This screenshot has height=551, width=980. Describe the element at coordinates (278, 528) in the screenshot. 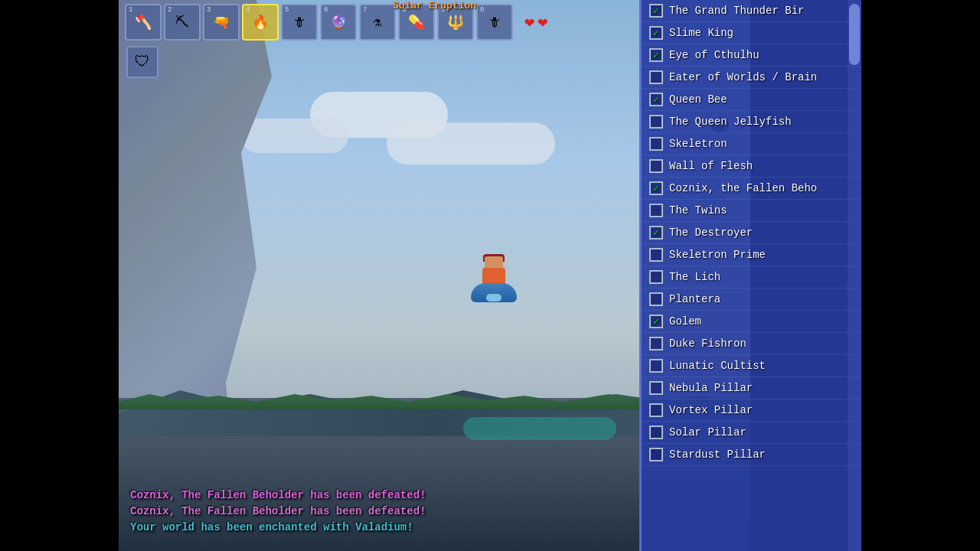

I see `chat-line-3: Your world has been enchanted with Valad…` at that location.